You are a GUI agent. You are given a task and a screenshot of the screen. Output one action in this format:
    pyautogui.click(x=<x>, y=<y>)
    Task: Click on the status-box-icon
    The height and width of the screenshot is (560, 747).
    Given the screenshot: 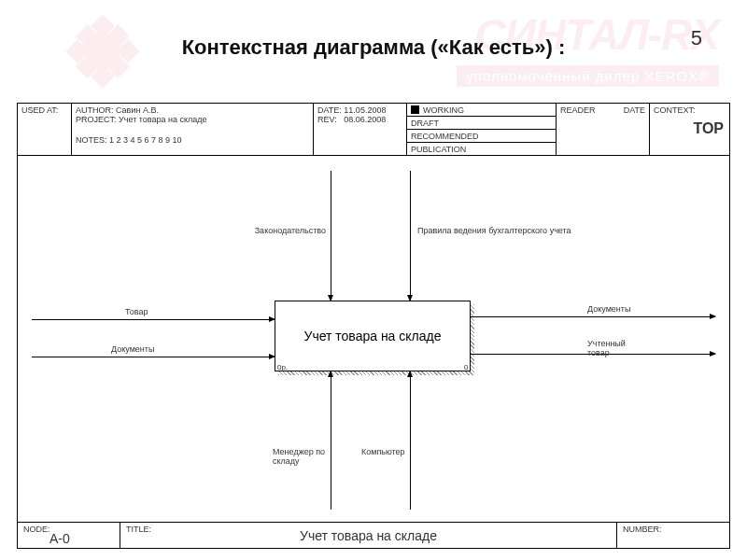 What is the action you would take?
    pyautogui.click(x=415, y=110)
    